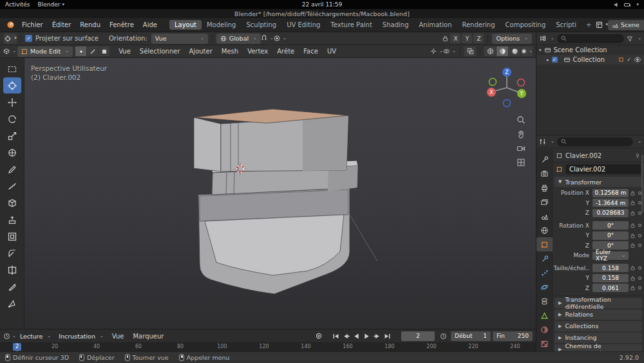 The image size is (644, 363). What do you see at coordinates (515, 52) in the screenshot?
I see `shading-material-icon` at bounding box center [515, 52].